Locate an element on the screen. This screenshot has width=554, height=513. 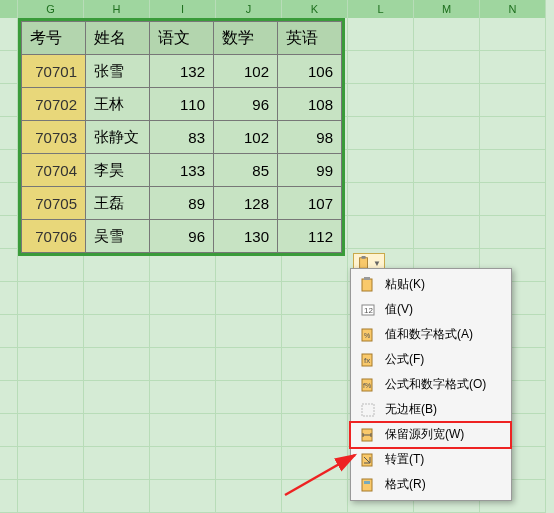
cell: 107 is located at coordinates (310, 204).